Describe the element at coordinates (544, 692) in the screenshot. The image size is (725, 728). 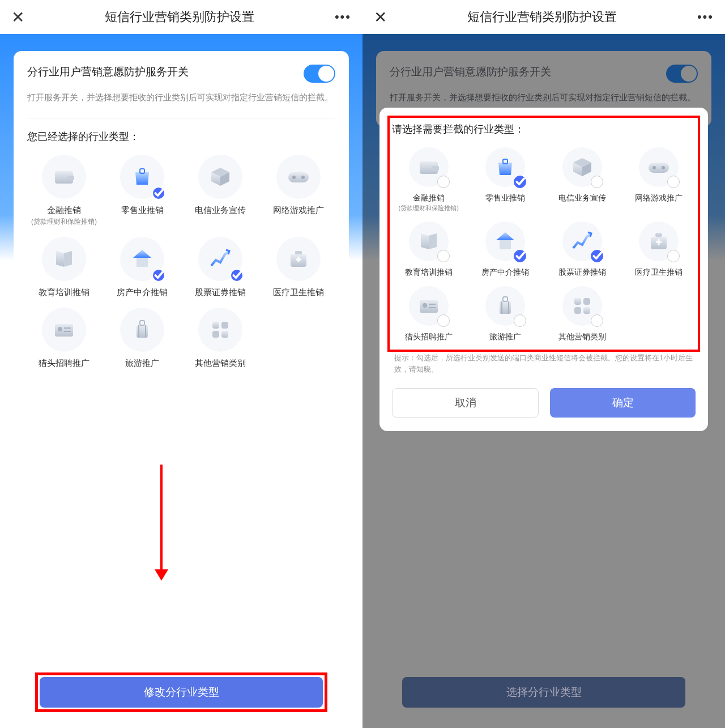
I see `select-category-button: 选择分行业类型` at that location.